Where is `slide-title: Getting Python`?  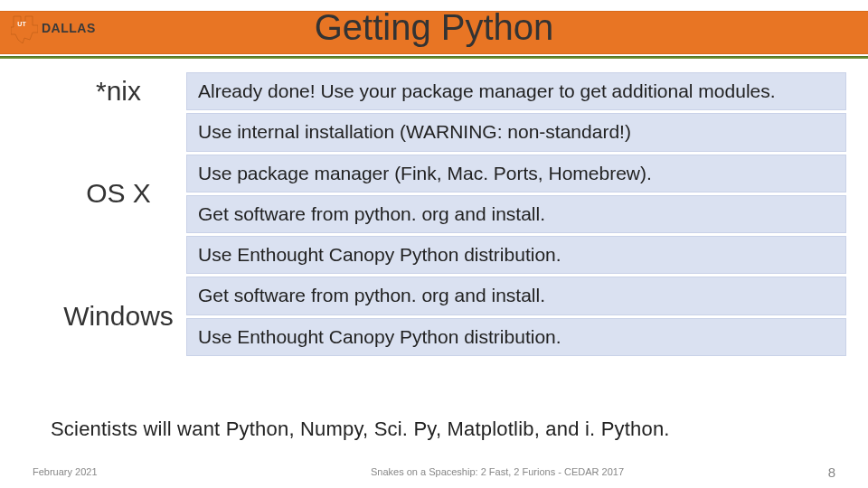
slide-title: Getting Python is located at coordinates (434, 27).